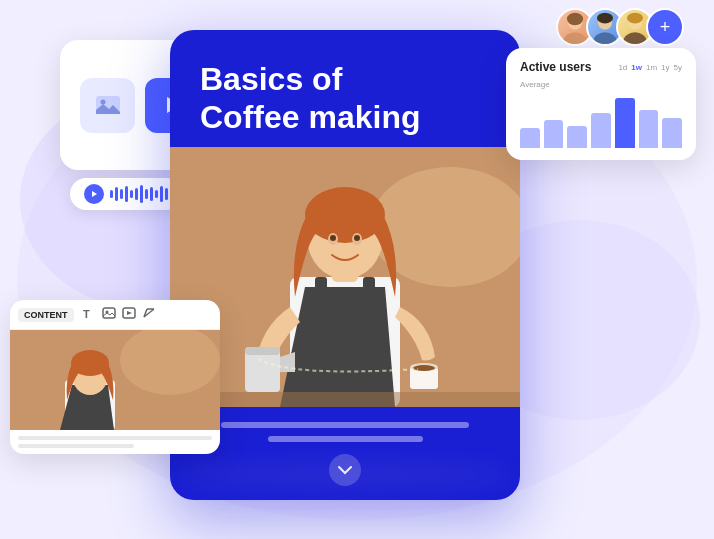 Image resolution: width=714 pixels, height=539 pixels. Describe the element at coordinates (115, 377) in the screenshot. I see `content-editor-card: CONTENT T` at that location.